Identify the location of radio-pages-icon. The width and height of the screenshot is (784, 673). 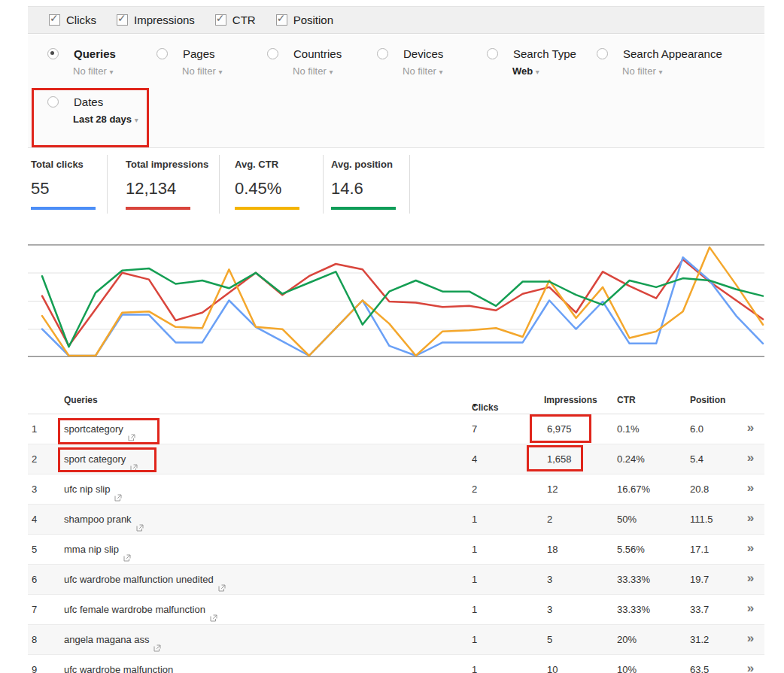
(163, 54).